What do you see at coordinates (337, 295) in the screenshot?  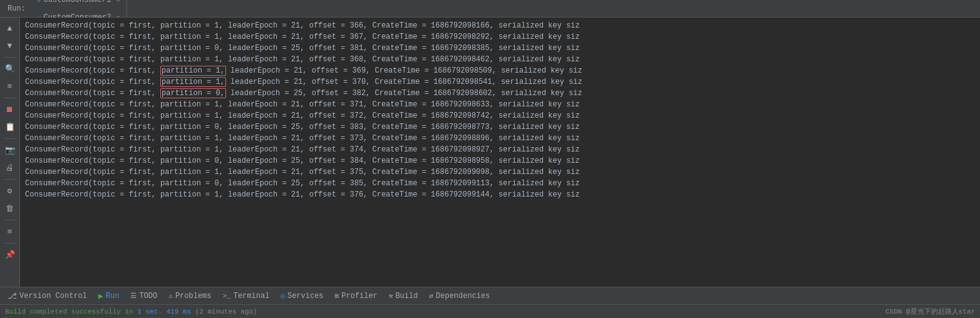 I see `profiler-icon: ⊞` at bounding box center [337, 295].